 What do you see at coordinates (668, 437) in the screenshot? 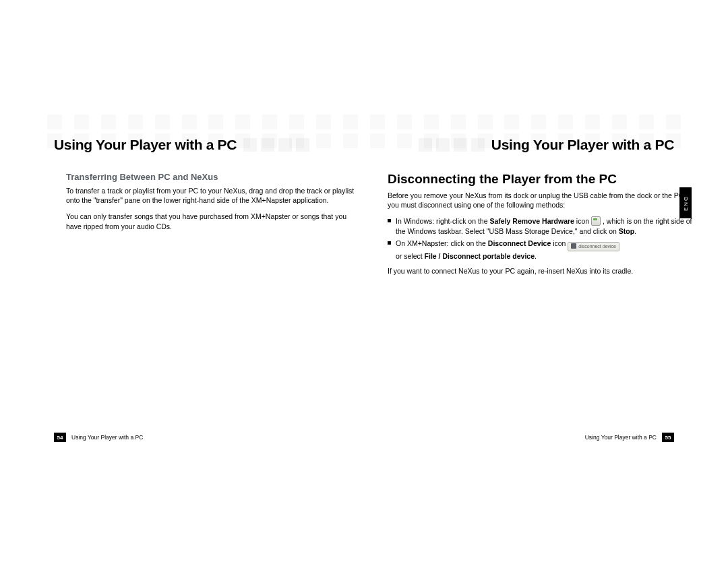
I see `page-number: 55` at bounding box center [668, 437].